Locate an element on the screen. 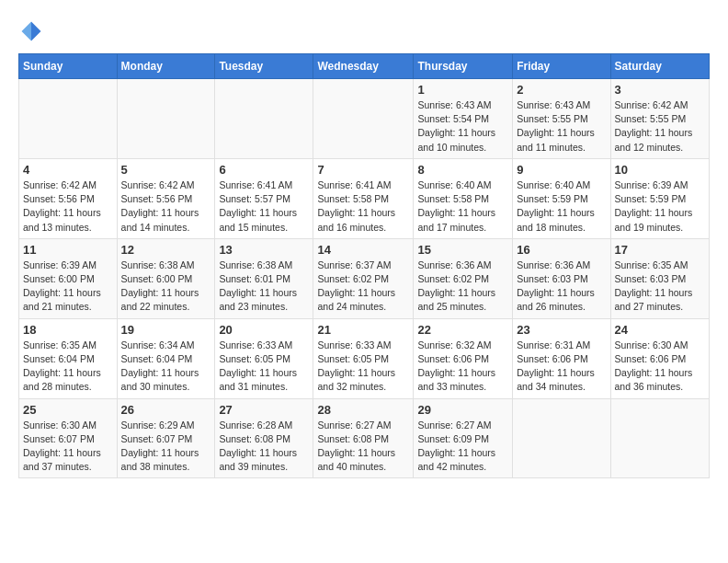  calendar-week-2: 4Sunrise: 6:42 AM Sunset: 5:56 PM Daylig… is located at coordinates (364, 199).